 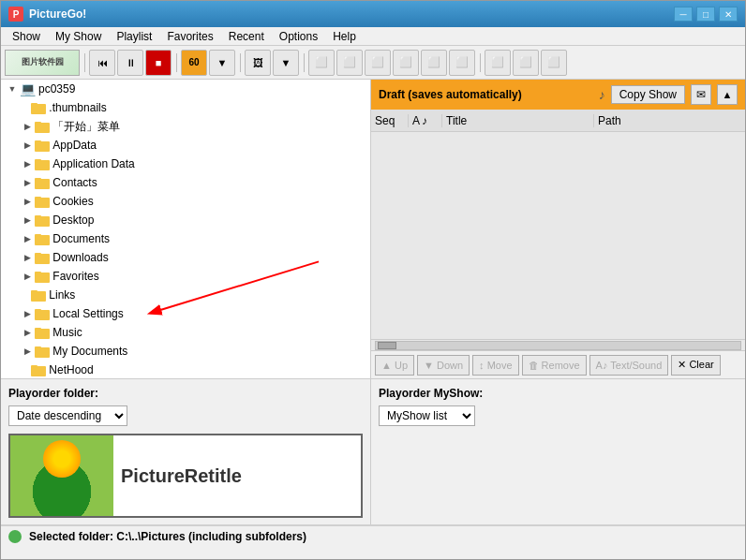 What do you see at coordinates (186, 332) in the screenshot?
I see `list-item: ▶ Music` at bounding box center [186, 332].